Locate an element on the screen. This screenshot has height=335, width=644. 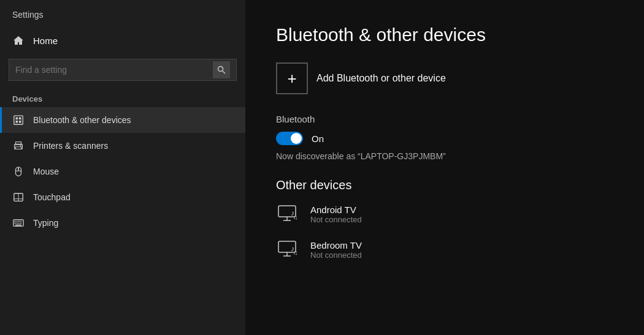
toggle-on-label: On is located at coordinates (318, 138).